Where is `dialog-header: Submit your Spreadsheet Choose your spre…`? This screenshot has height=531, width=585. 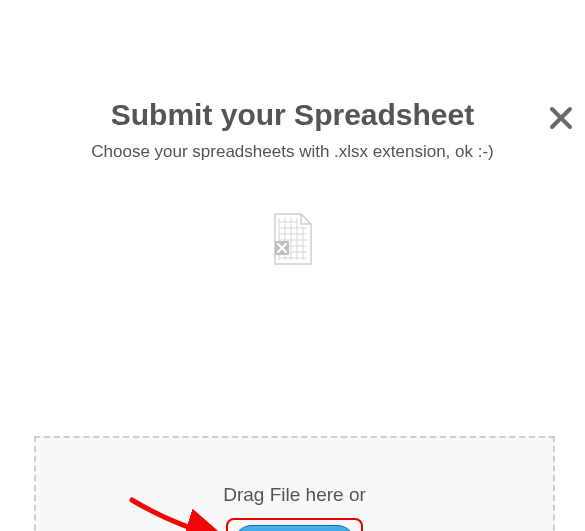 dialog-header: Submit your Spreadsheet Choose your spre… is located at coordinates (292, 130).